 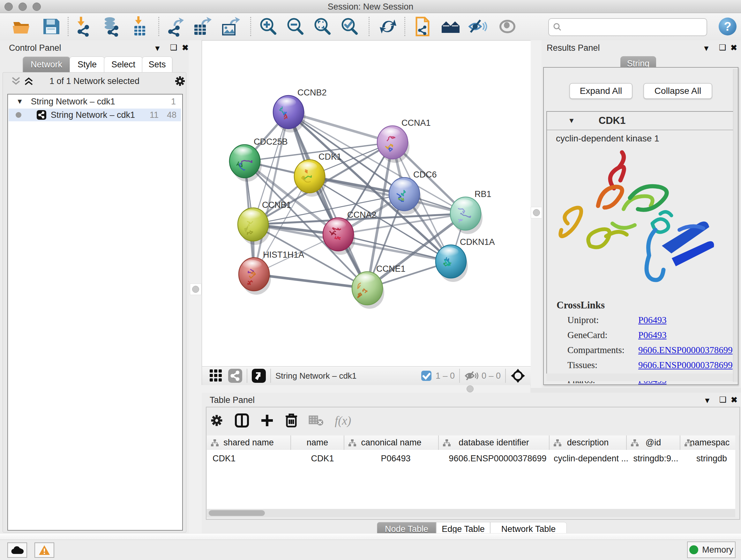 I want to click on table-options-gear-icon, so click(x=217, y=421).